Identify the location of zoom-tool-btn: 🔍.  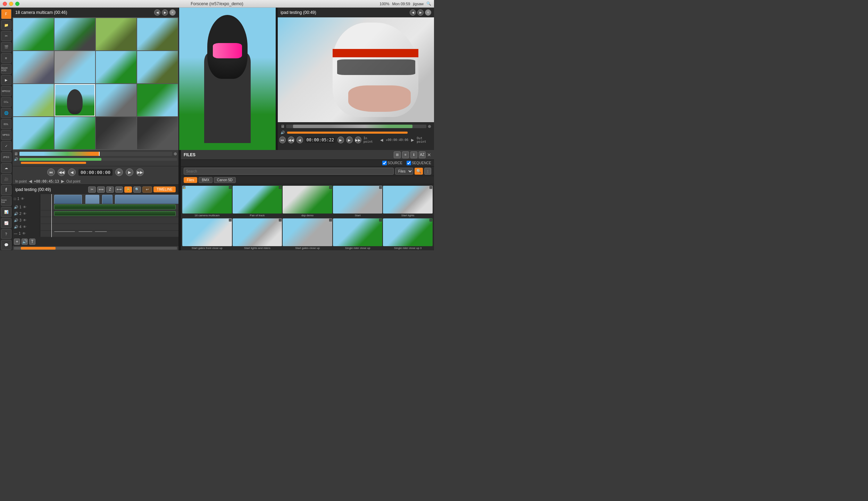
(137, 190).